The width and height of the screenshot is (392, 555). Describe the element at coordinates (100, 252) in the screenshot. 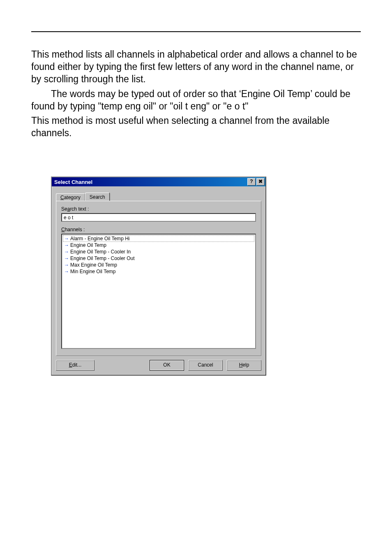

I see `list-item-label: Engine Oil Temp - Cooler In` at that location.